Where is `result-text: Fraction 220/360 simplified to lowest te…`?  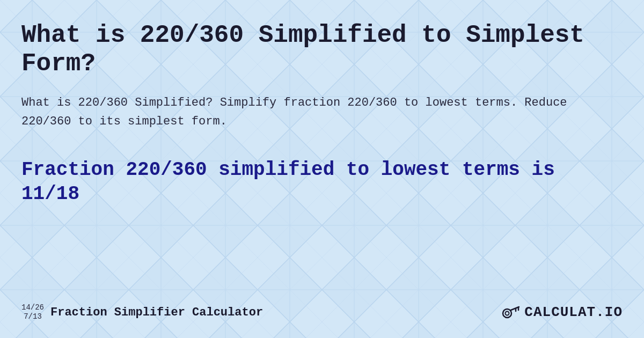 result-text: Fraction 220/360 simplified to lowest te… is located at coordinates (322, 182).